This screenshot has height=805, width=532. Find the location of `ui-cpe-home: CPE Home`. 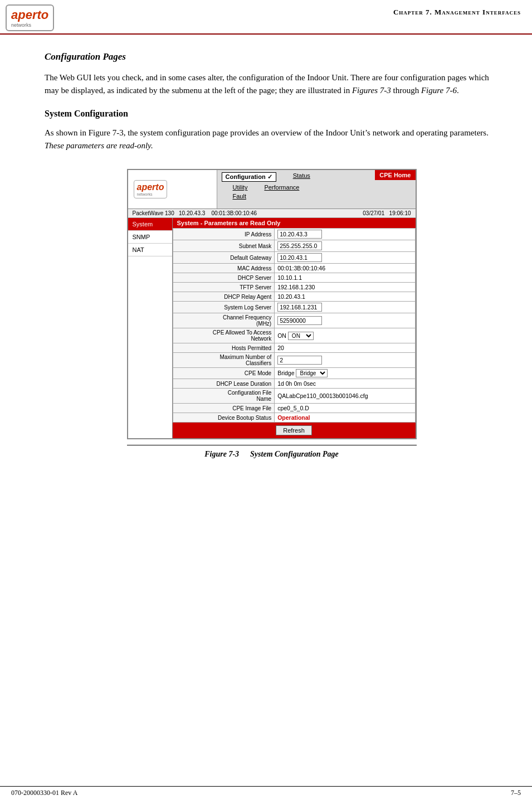

ui-cpe-home: CPE Home is located at coordinates (395, 175).